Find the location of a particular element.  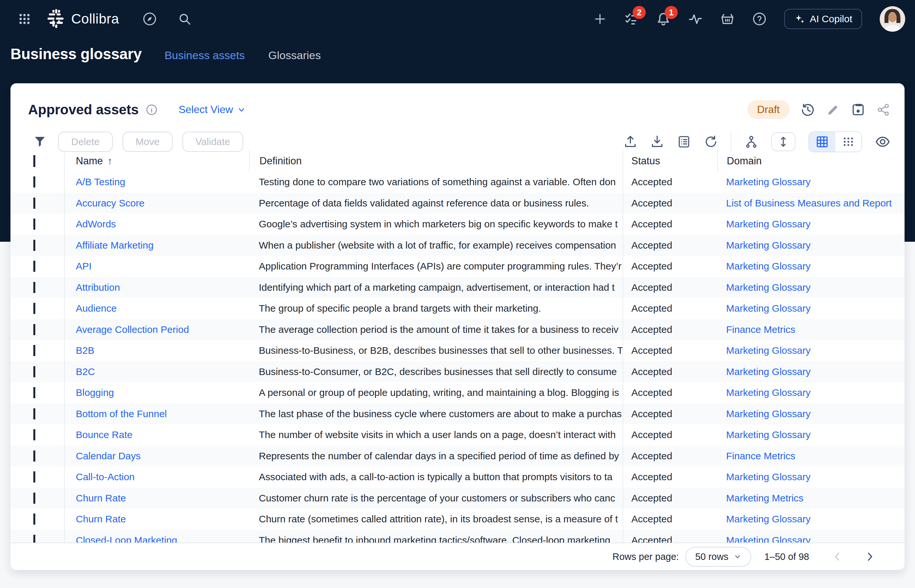

column-header-domain: Domain is located at coordinates (811, 161).